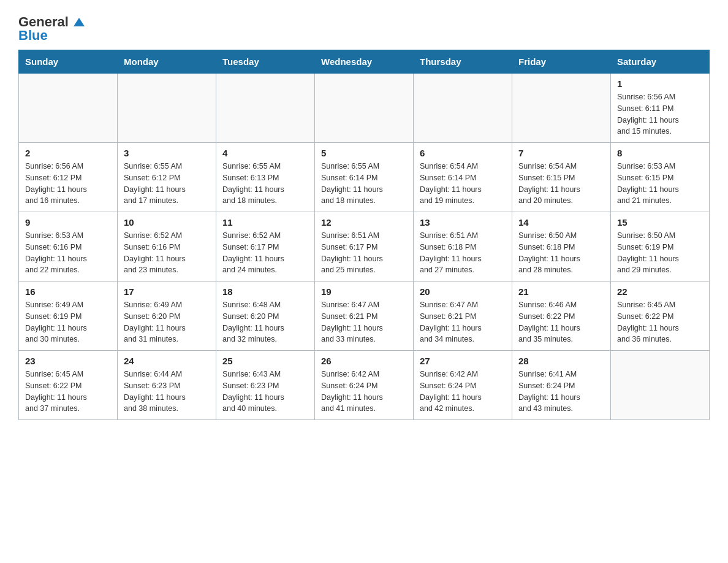 The image size is (728, 563). I want to click on calendar-cell: 27Sunrise: 6:42 AM Sunset: 6:24 PM Dayli…, so click(463, 385).